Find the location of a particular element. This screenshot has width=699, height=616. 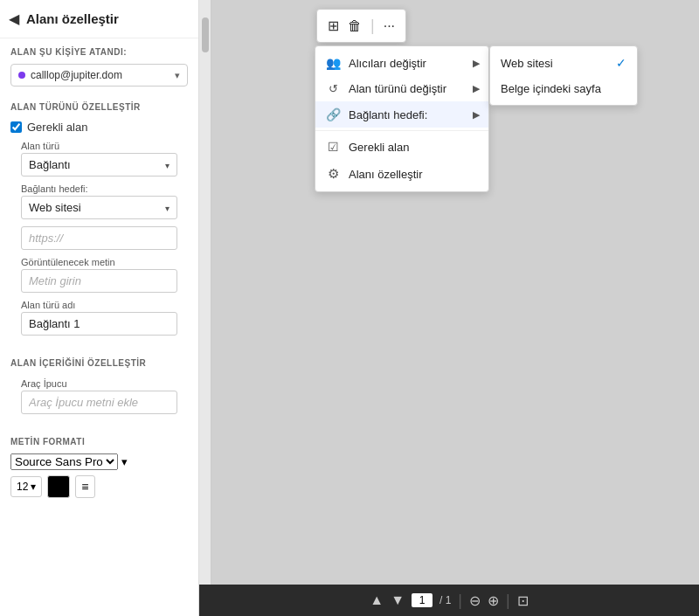

tooltip-group: Araç İpucu is located at coordinates (100, 397).